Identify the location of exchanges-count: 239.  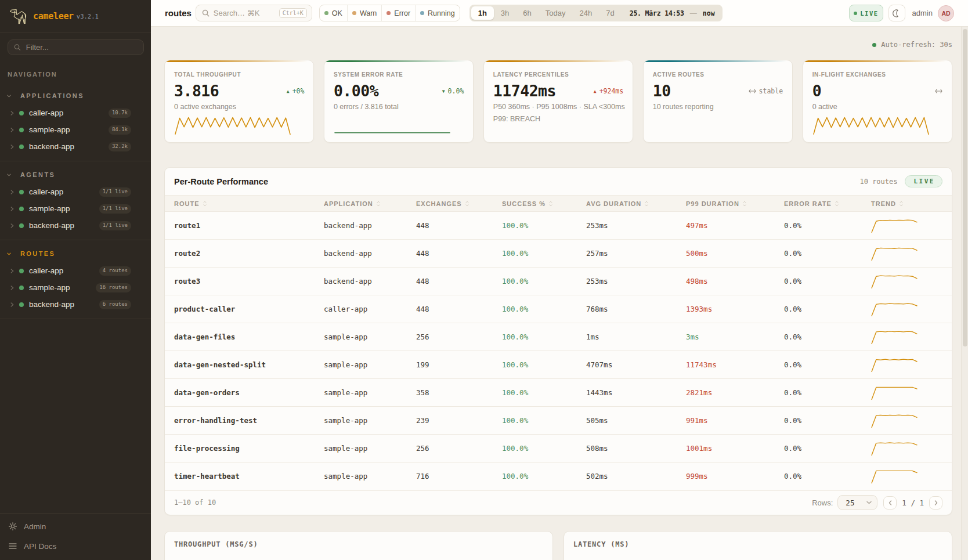
(459, 421).